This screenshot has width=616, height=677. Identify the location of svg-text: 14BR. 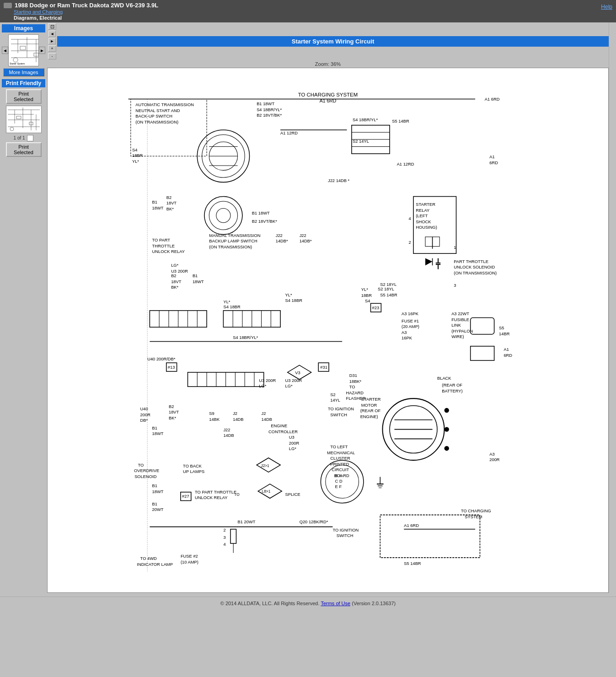
(504, 334).